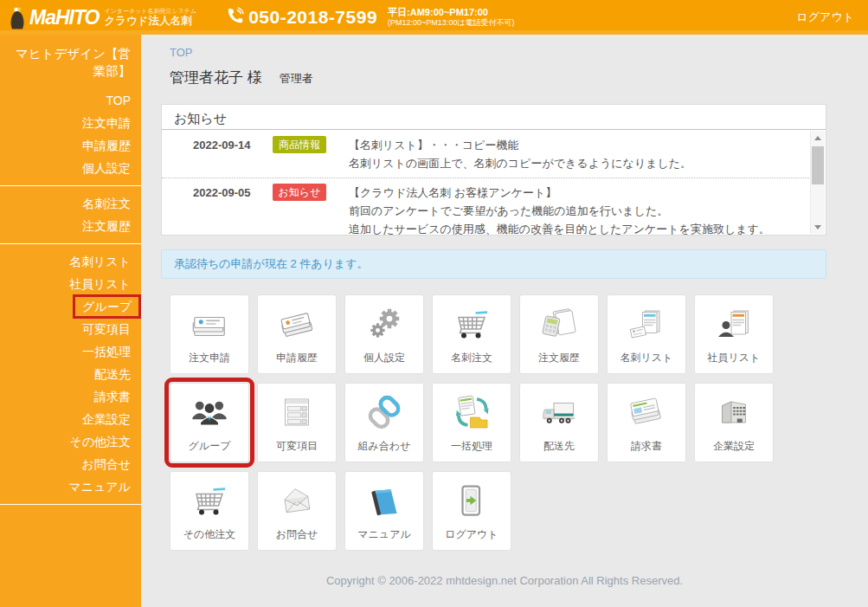 This screenshot has width=868, height=607. What do you see at coordinates (151, 21) in the screenshot?
I see `logo-tagline: クラウド法人名刺` at bounding box center [151, 21].